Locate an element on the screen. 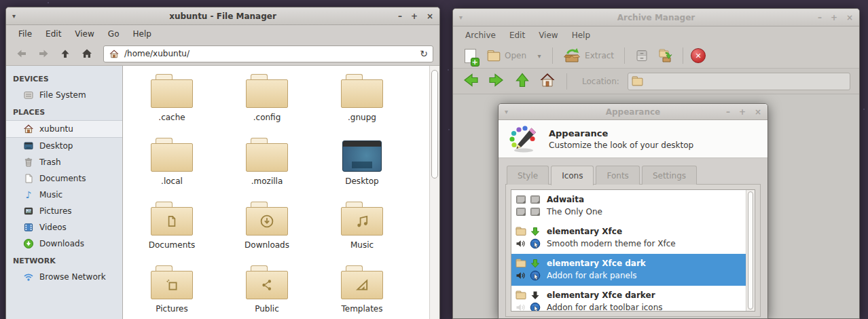 The width and height of the screenshot is (868, 319). tab-settings: Settings is located at coordinates (670, 175).